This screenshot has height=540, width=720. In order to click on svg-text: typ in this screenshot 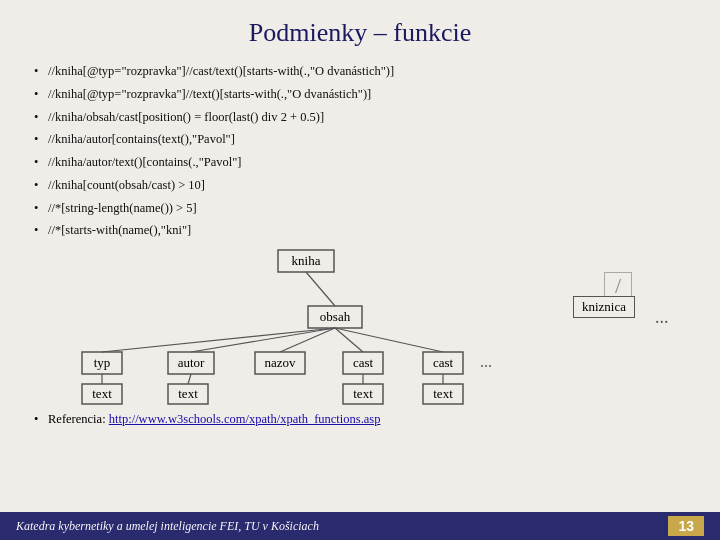, I will do `click(102, 362)`.